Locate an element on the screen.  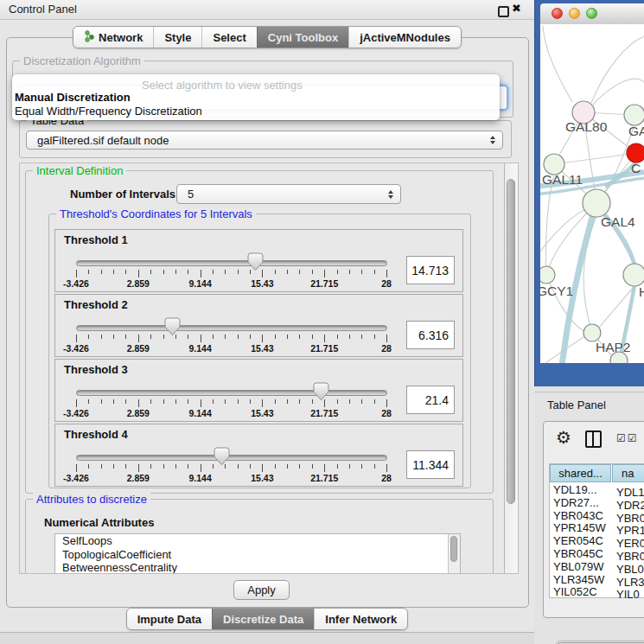
select-columns-icon: ☑☑ is located at coordinates (628, 438).